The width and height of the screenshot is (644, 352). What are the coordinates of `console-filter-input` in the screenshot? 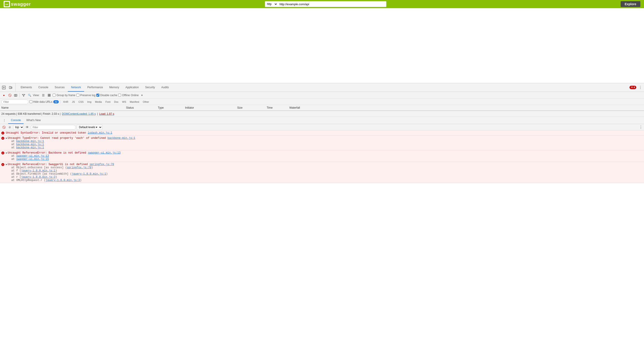 It's located at (53, 127).